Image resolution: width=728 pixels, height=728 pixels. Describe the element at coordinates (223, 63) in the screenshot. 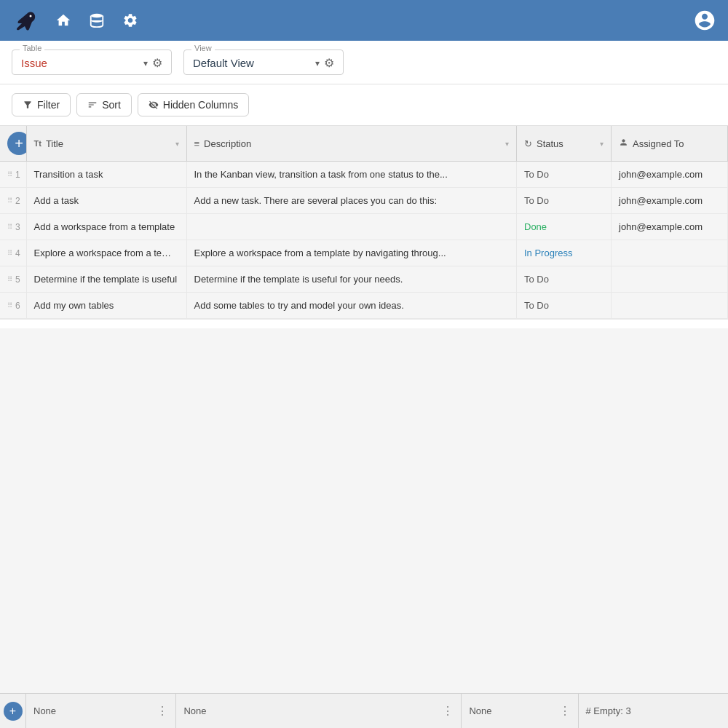

I see `view-value: Default View` at that location.